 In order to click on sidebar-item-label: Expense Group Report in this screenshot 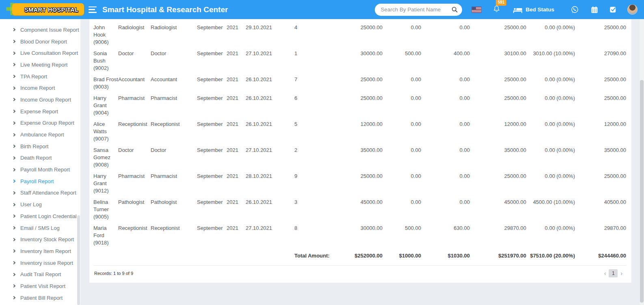, I will do `click(47, 123)`.